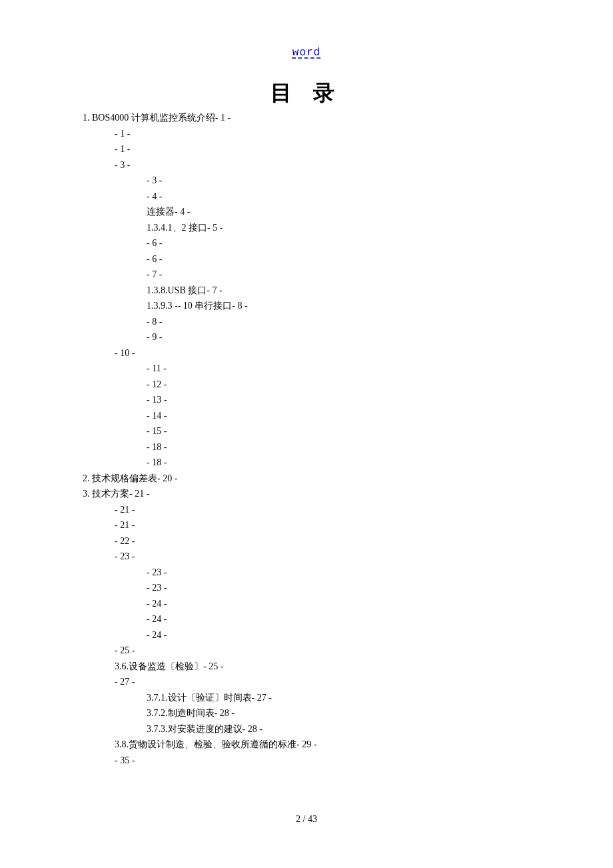 This screenshot has height=868, width=613. I want to click on toc-entry: 3.8.货物设计制造、检验、验收所遵循的标准- 29 -, so click(325, 745).